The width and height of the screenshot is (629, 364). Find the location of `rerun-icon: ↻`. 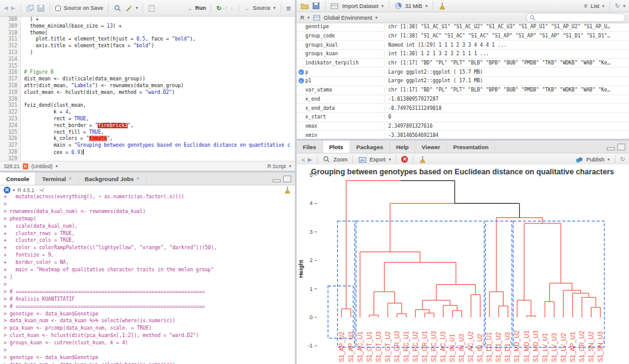

rerun-icon: ↻ is located at coordinates (219, 9).